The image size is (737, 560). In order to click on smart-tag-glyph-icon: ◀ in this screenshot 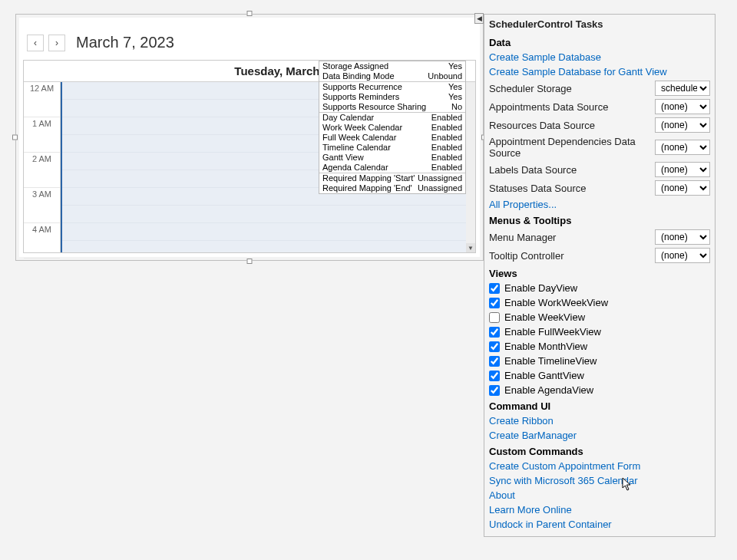, I will do `click(479, 18)`.